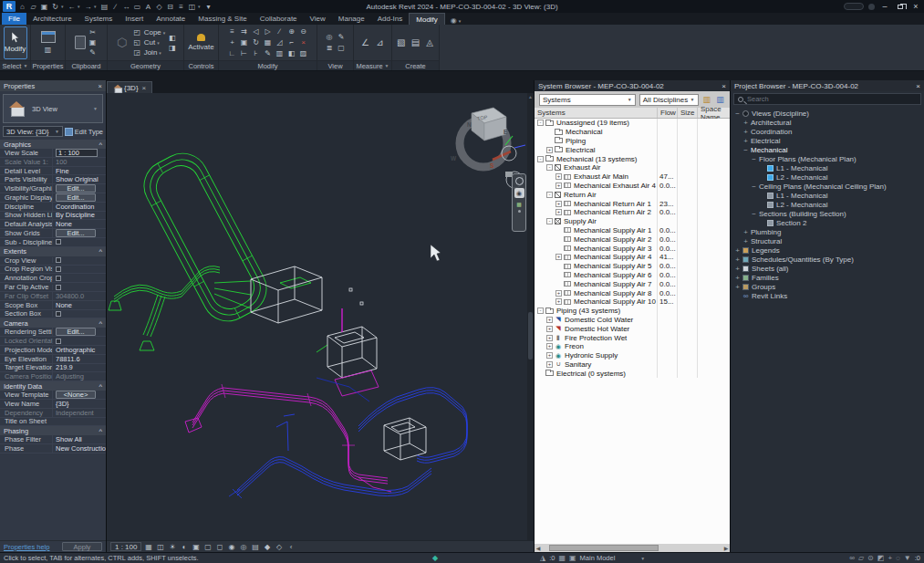 The height and width of the screenshot is (563, 924). What do you see at coordinates (352, 18) in the screenshot?
I see `tab-manage: Manage` at bounding box center [352, 18].